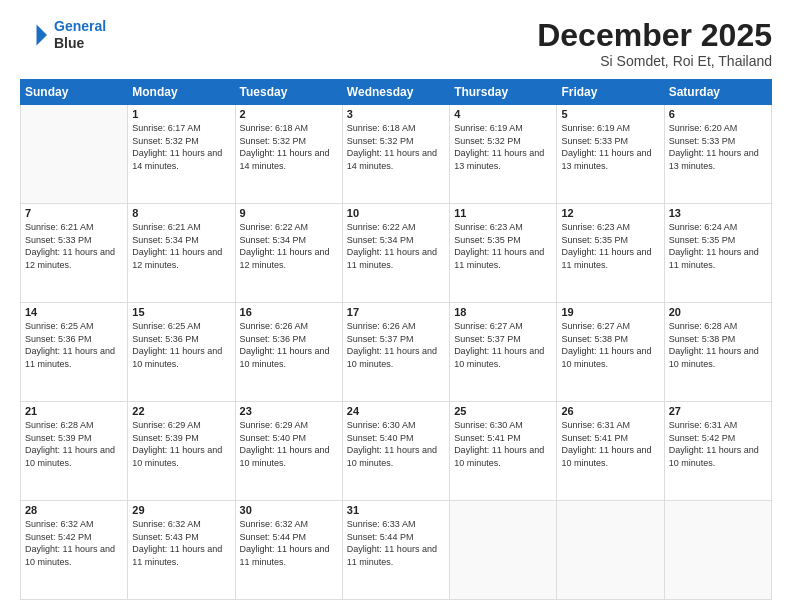 The width and height of the screenshot is (792, 612). Describe the element at coordinates (74, 254) in the screenshot. I see `day-cell-7: 7Sunrise: 6:21 AMSunset: 5:33 PMDaylight…` at that location.